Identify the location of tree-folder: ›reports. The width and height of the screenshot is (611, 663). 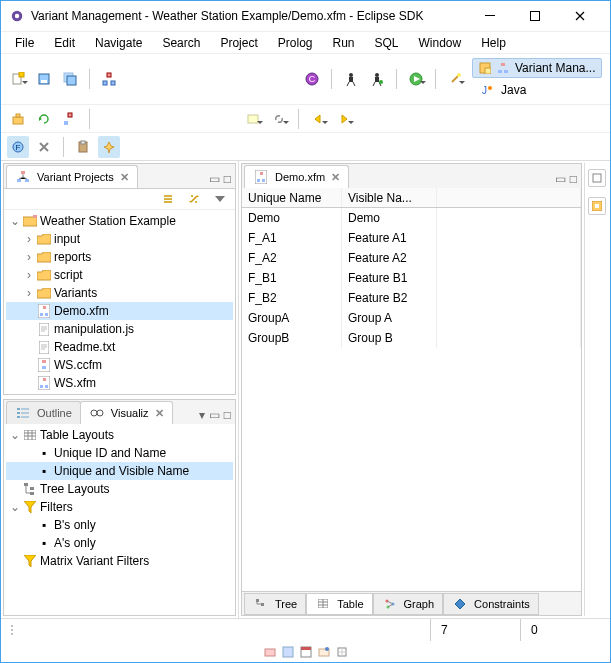
(120, 257).